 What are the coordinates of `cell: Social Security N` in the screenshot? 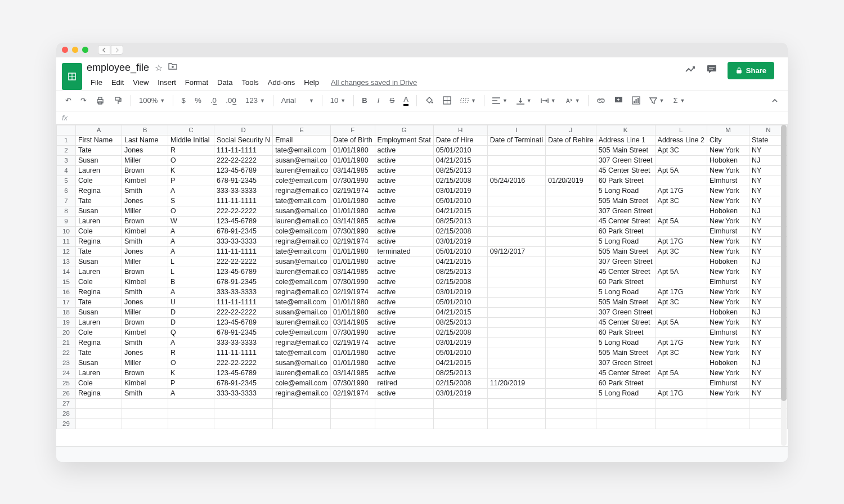 It's located at (243, 140).